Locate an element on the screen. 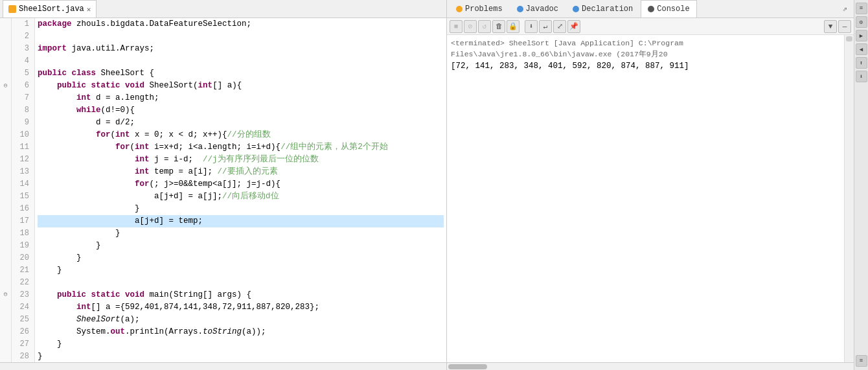  tab-javadoc: Javadoc is located at coordinates (538, 9).